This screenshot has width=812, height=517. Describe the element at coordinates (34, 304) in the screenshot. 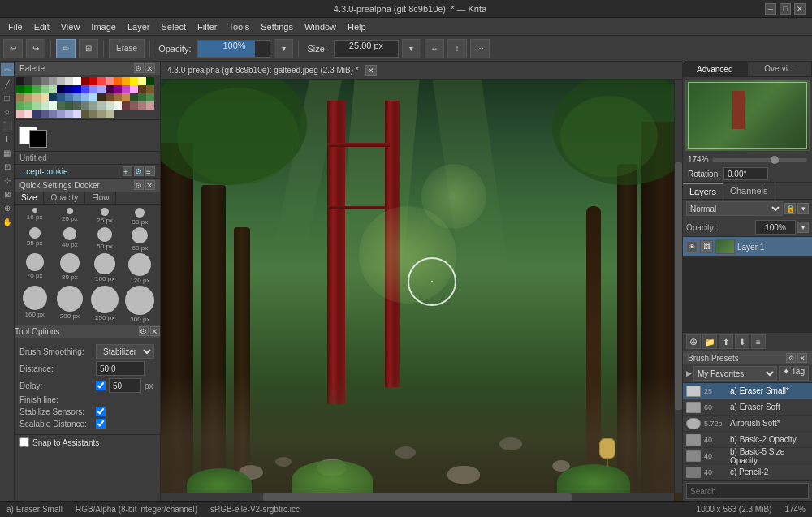

I see `brush-size-160px: 160 px` at that location.